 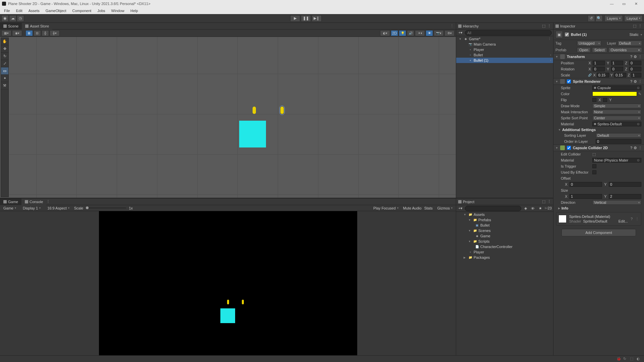 What do you see at coordinates (625, 196) in the screenshot?
I see `size-y-field` at bounding box center [625, 196].